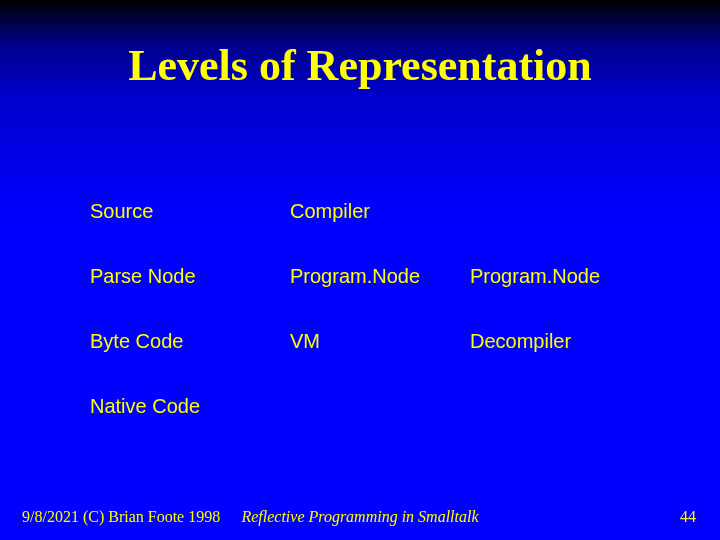  What do you see at coordinates (190, 276) in the screenshot?
I see `cell-level: Parse Node` at bounding box center [190, 276].